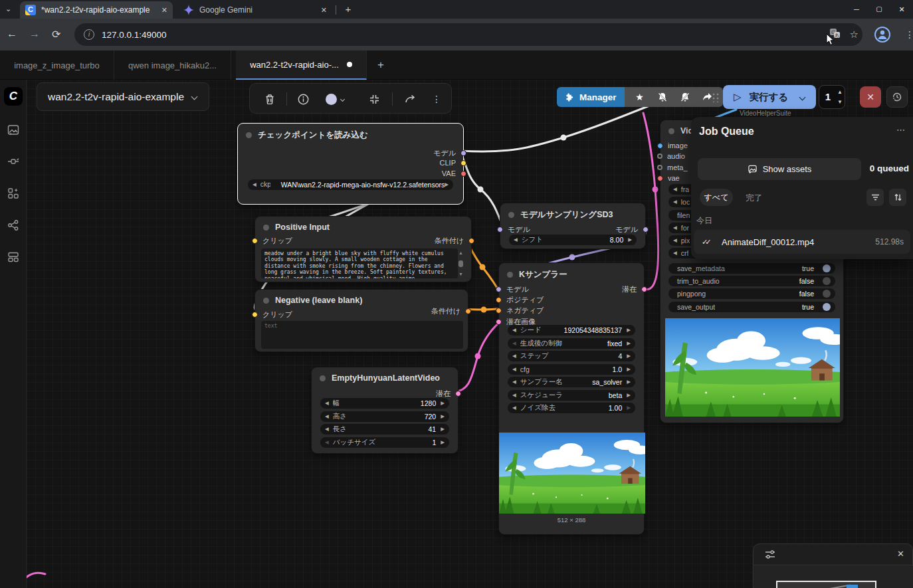 The image size is (913, 588). Describe the element at coordinates (272, 241) in the screenshot. I see `input-clip: クリップ` at that location.